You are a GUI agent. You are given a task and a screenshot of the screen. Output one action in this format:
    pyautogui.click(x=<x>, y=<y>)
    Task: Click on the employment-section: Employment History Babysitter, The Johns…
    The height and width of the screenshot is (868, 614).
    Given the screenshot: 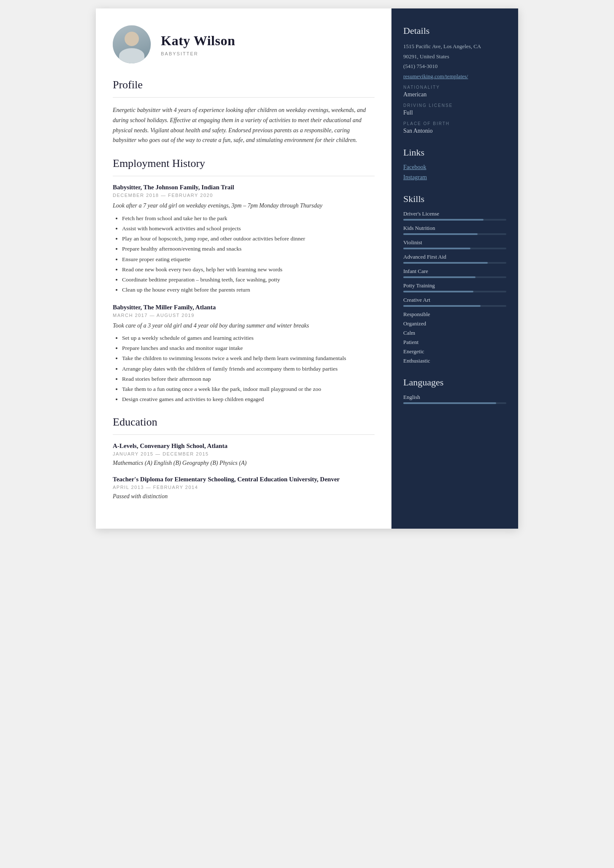 What is the action you would take?
    pyautogui.click(x=244, y=281)
    